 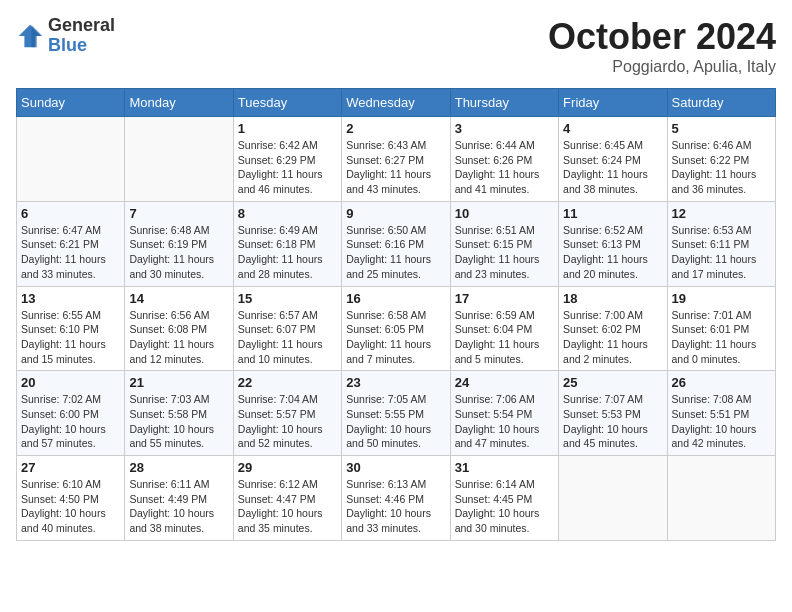 What do you see at coordinates (288, 298) in the screenshot?
I see `day-number: 15` at bounding box center [288, 298].